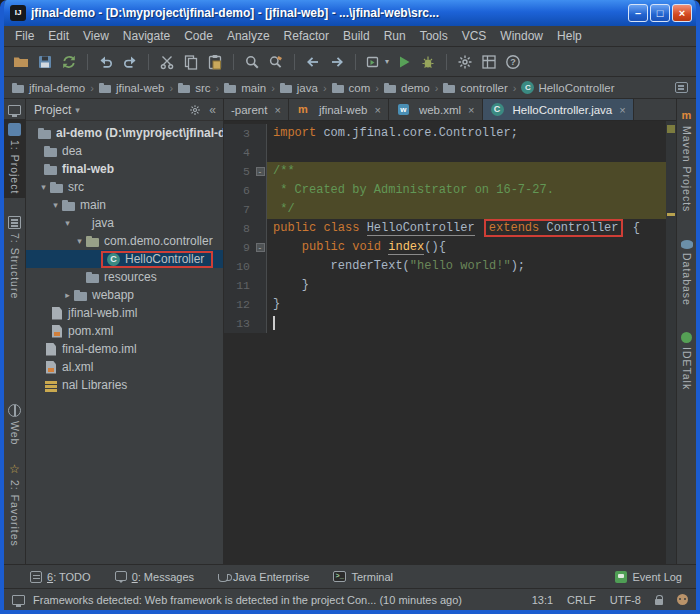 This screenshot has width=700, height=614. I want to click on gutter: 7, so click(246, 210).